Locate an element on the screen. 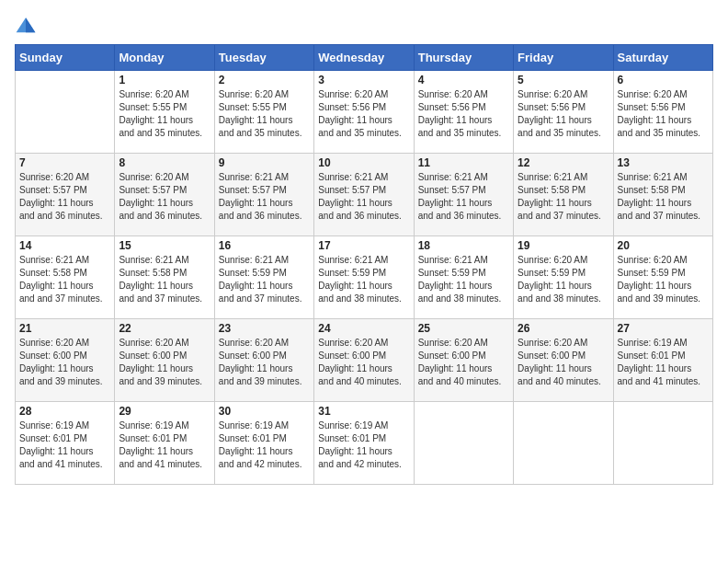 The image size is (728, 563). day-info: Sunrise: 6:20 AMSunset: 5:59 PMDaylight:… is located at coordinates (664, 280).